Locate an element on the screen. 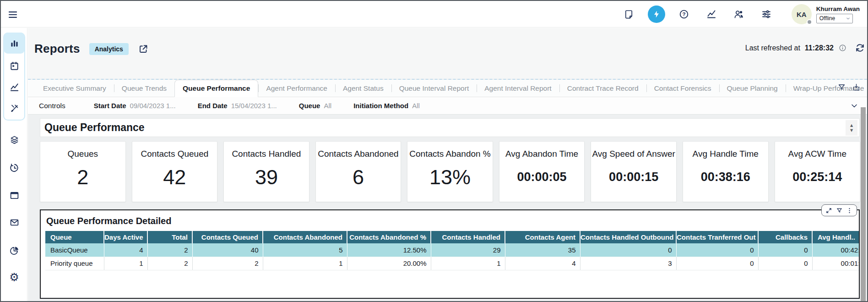 The image size is (868, 302). settings-icon: ⚙ is located at coordinates (14, 277).